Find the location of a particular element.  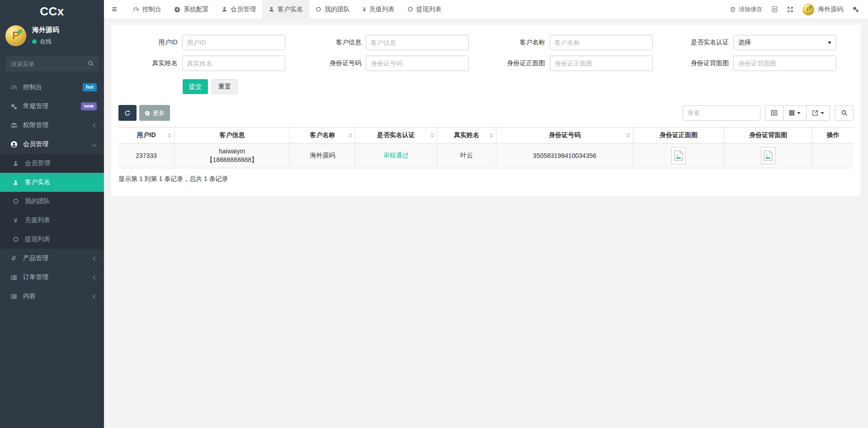

sidebar: CCx 海外源码 在线 控制台 hot 常规管理 is located at coordinates (52, 214).